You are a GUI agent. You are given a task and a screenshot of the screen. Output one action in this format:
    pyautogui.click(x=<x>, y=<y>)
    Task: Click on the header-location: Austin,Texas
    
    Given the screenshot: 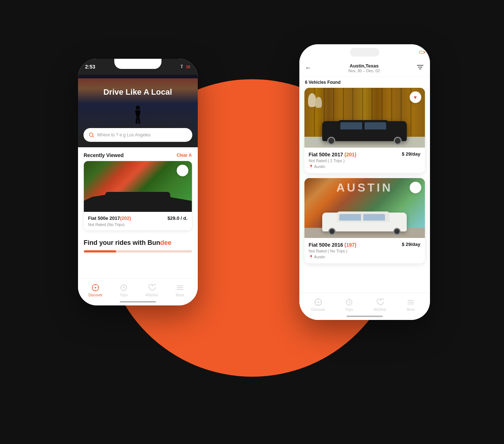 What is the action you would take?
    pyautogui.click(x=364, y=66)
    